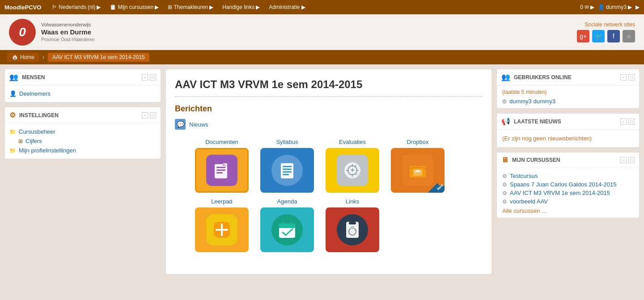  I want to click on activity-documenten: Documenten, so click(222, 165).